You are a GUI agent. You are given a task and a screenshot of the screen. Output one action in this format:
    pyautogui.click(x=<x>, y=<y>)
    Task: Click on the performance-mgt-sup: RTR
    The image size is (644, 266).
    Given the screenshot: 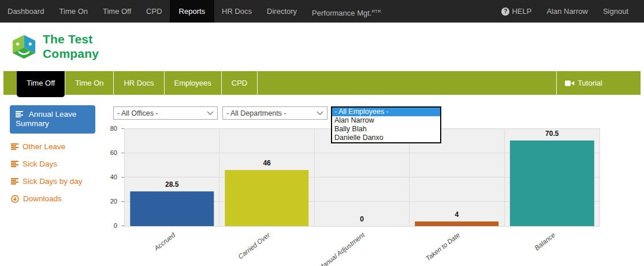 What is the action you would take?
    pyautogui.click(x=376, y=12)
    